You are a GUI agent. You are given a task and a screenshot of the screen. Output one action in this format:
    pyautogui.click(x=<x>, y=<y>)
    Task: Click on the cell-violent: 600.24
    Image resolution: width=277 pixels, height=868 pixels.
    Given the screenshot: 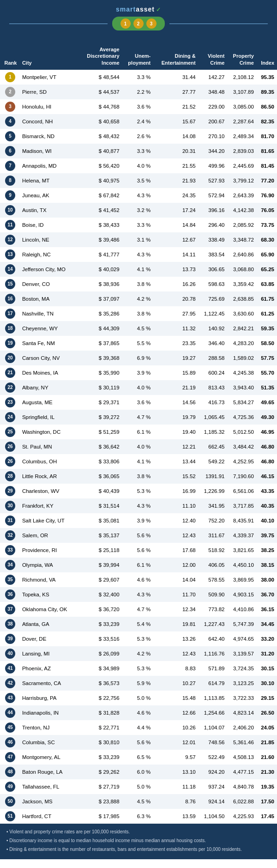 What is the action you would take?
    pyautogui.click(x=212, y=373)
    